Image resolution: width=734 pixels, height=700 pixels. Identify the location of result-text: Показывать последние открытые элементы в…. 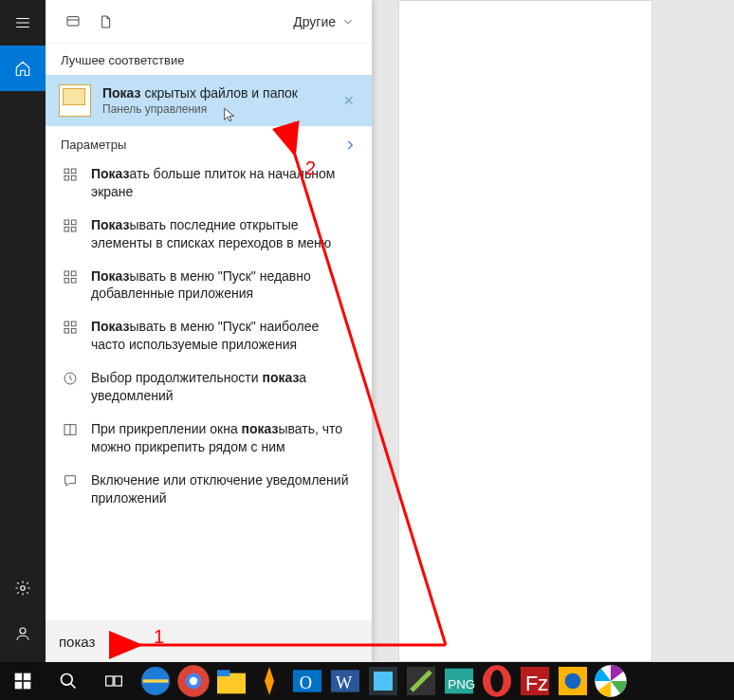
(224, 234).